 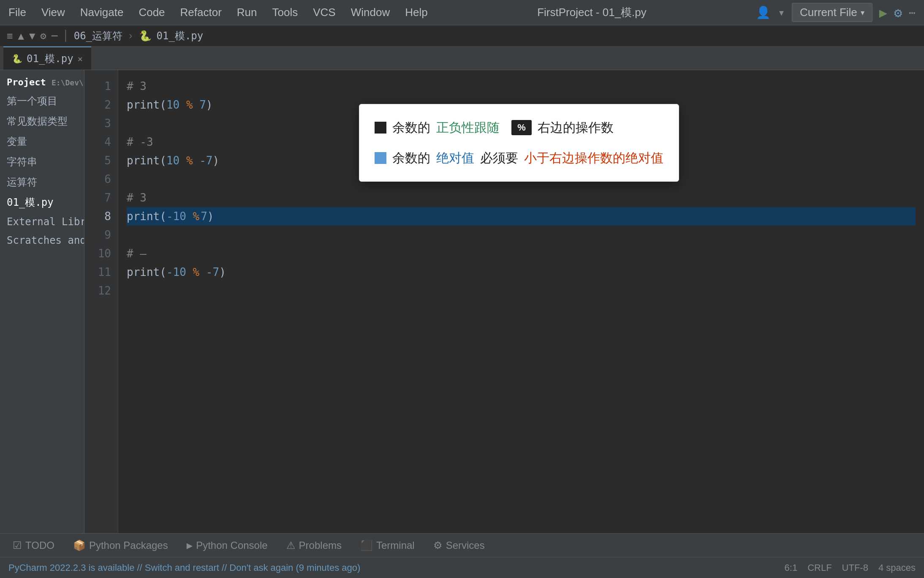 What do you see at coordinates (98, 161) in the screenshot?
I see `line-num-5: 5` at bounding box center [98, 161].